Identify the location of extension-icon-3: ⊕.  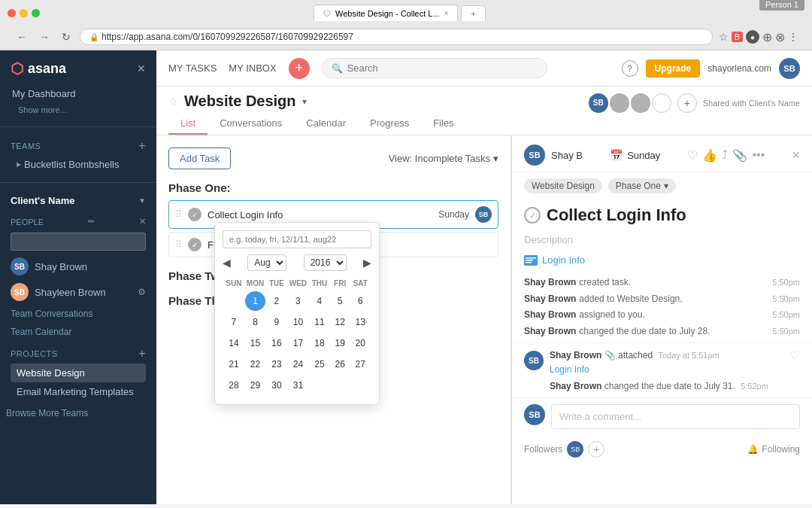
(767, 38).